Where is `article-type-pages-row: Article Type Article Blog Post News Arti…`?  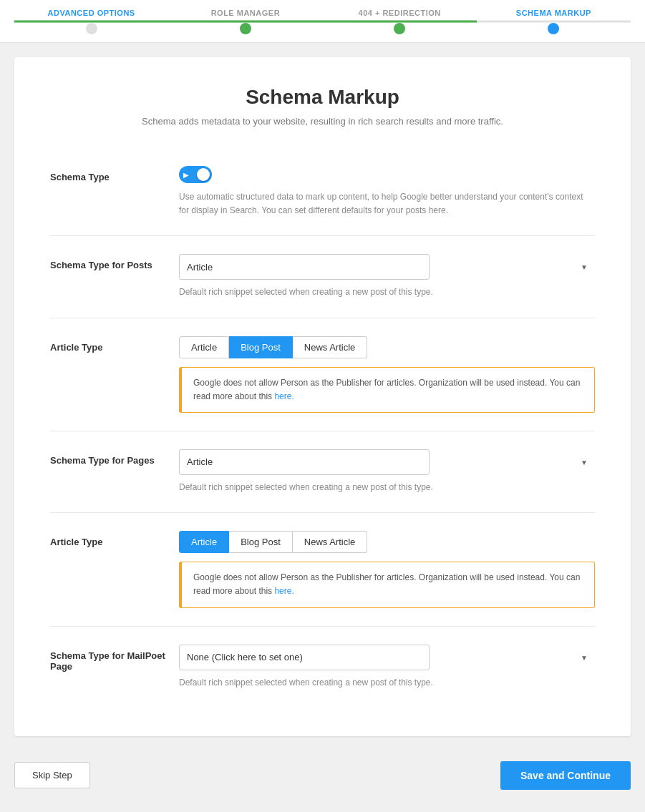 article-type-pages-row: Article Type Article Blog Post News Arti… is located at coordinates (322, 569).